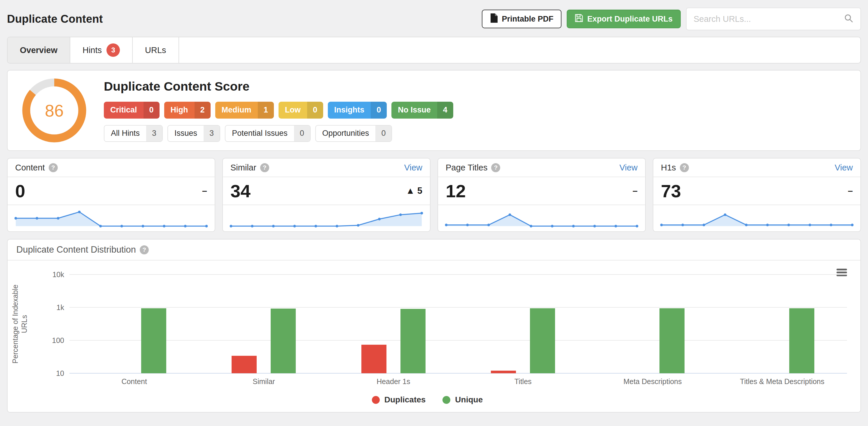 The height and width of the screenshot is (426, 868). Describe the element at coordinates (458, 382) in the screenshot. I see `category-cells: ContentSimilarHeader 1sTitlesMeta Descri…` at that location.